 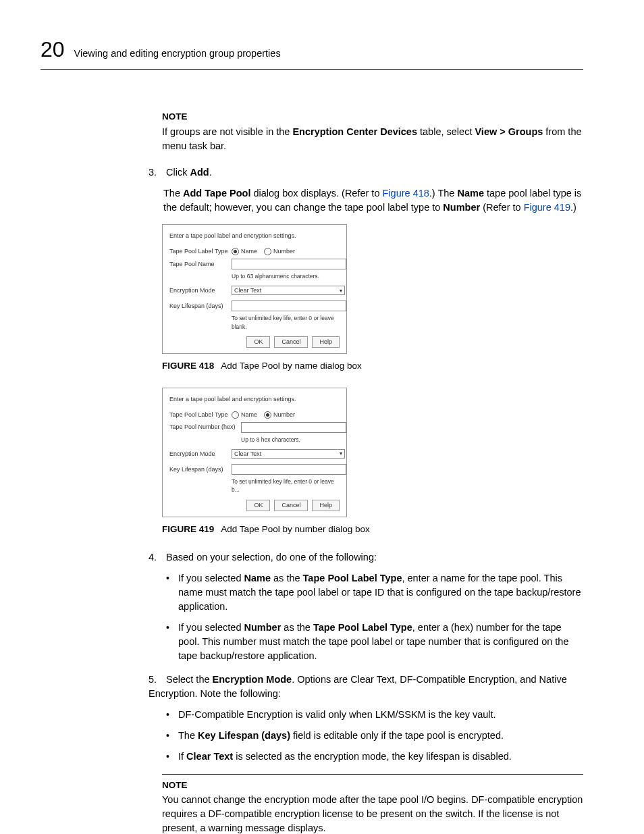 I want to click on text: .) The, so click(x=444, y=193).